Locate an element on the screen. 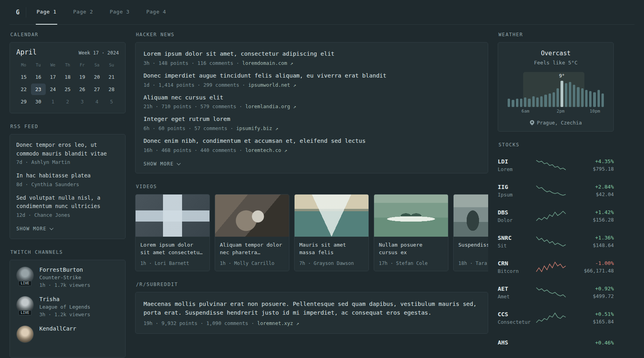 The height and width of the screenshot is (358, 644). stocks-list: LDILorem+4.35%$795.18IIGIpsum+2.84%$42.0… is located at coordinates (556, 254).